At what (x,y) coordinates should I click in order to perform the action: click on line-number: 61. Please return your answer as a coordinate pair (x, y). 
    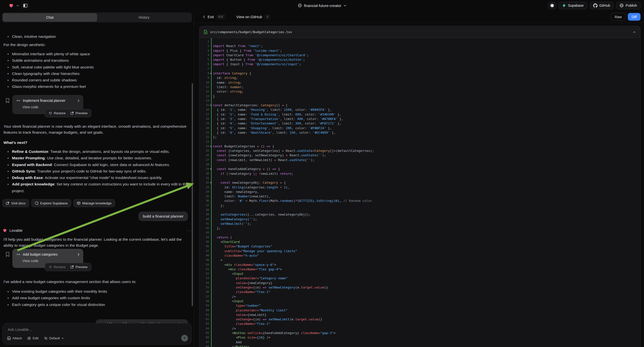
    Looking at the image, I should click on (204, 315).